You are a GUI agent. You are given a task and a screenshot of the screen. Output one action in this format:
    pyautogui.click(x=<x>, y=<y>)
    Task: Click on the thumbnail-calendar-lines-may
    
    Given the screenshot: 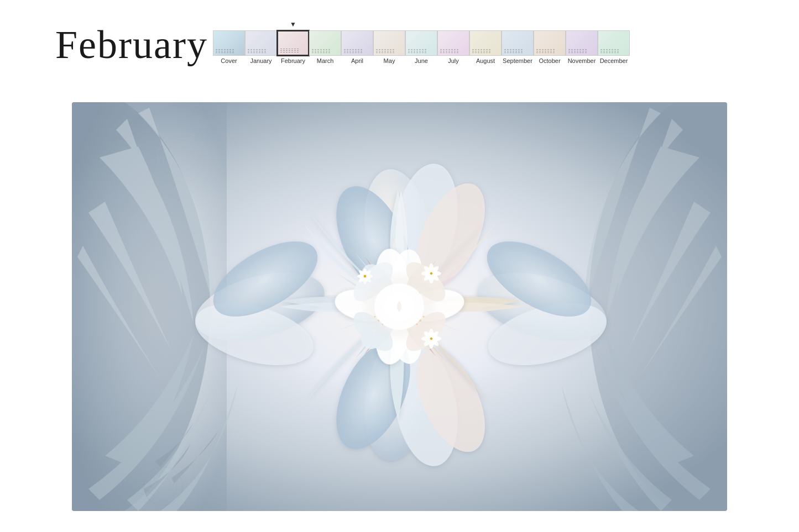 What is the action you would take?
    pyautogui.click(x=389, y=51)
    